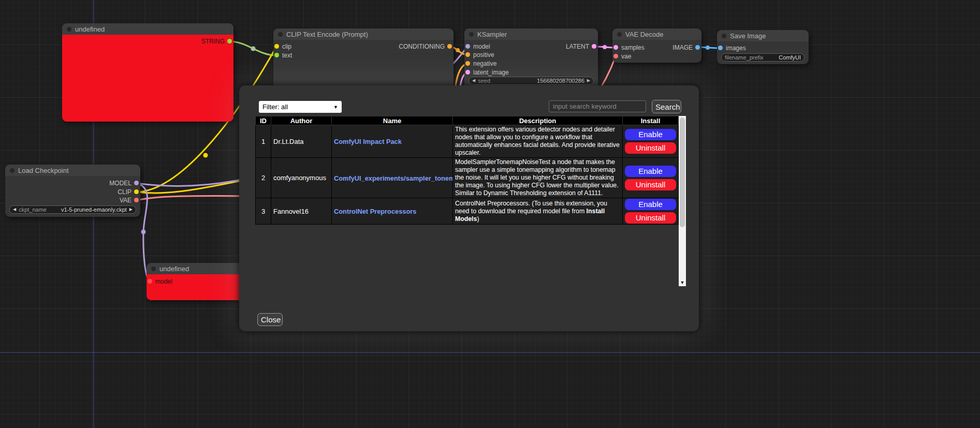 Image resolution: width=980 pixels, height=428 pixels. Describe the element at coordinates (230, 41) in the screenshot. I see `output-slot-string-dot` at that location.